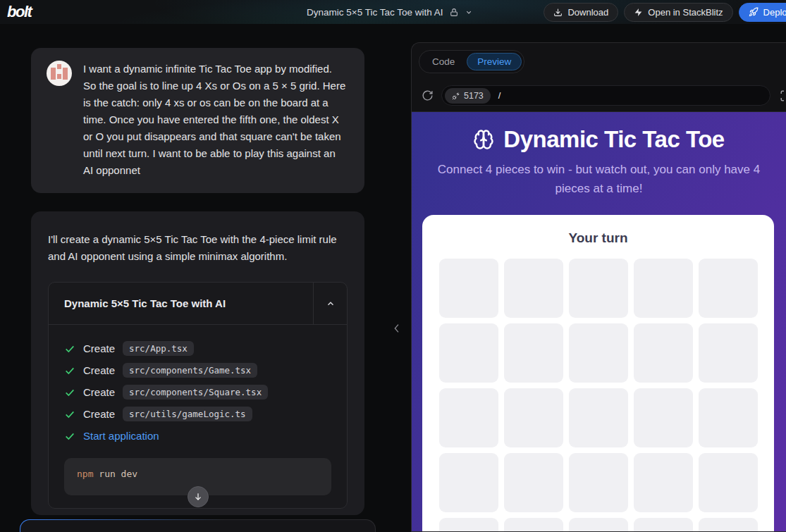 The width and height of the screenshot is (786, 532). I want to click on chat-prompt-input, so click(197, 526).